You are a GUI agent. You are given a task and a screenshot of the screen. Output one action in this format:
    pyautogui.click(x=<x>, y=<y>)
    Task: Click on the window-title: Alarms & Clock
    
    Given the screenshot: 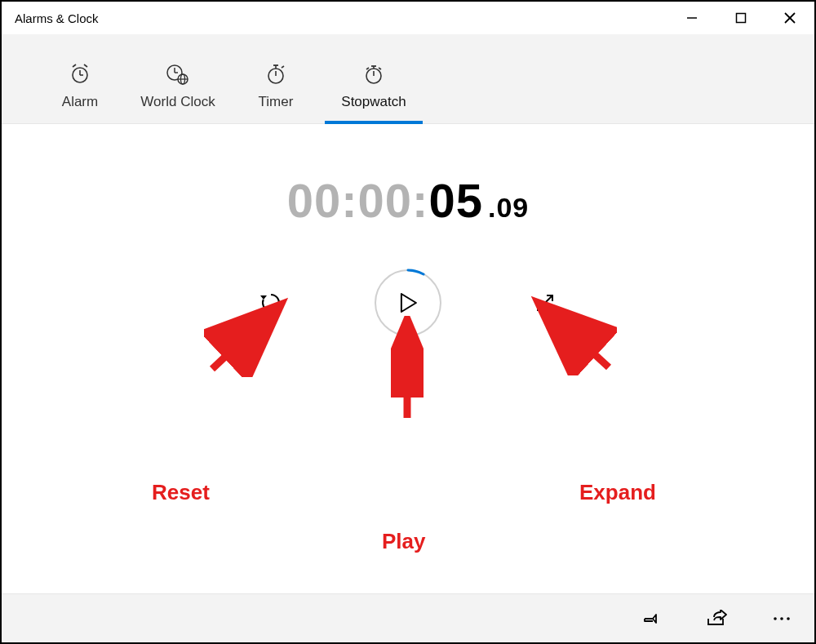 What is the action you would take?
    pyautogui.click(x=57, y=18)
    